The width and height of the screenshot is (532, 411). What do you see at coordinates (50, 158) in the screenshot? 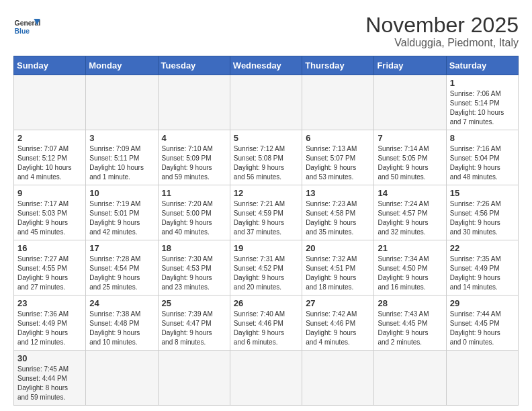
I see `calendar-cell: 2Sunrise: 7:07 AM Sunset: 5:12 PM Daylig…` at bounding box center [50, 158].